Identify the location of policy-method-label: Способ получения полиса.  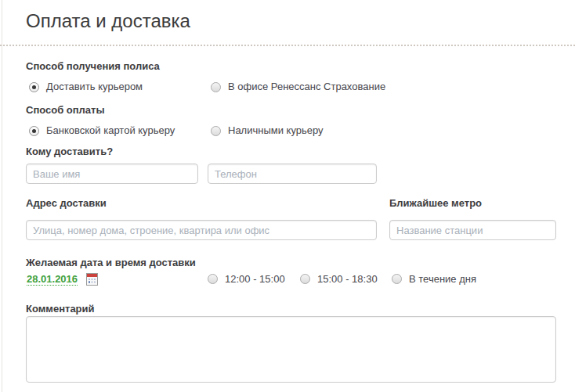
(291, 67).